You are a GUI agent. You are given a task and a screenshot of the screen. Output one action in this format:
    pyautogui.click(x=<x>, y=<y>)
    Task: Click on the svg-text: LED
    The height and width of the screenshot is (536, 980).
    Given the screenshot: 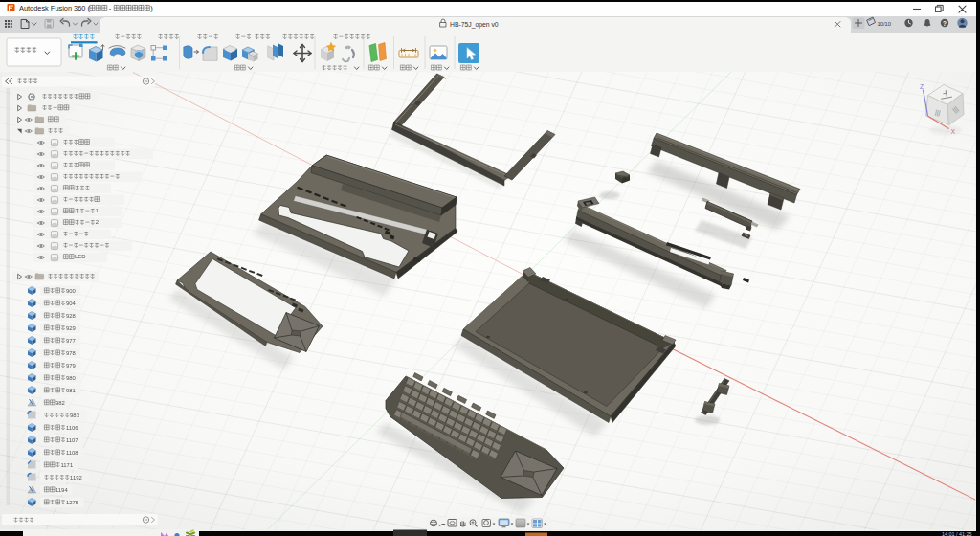 What is the action you would take?
    pyautogui.click(x=80, y=257)
    